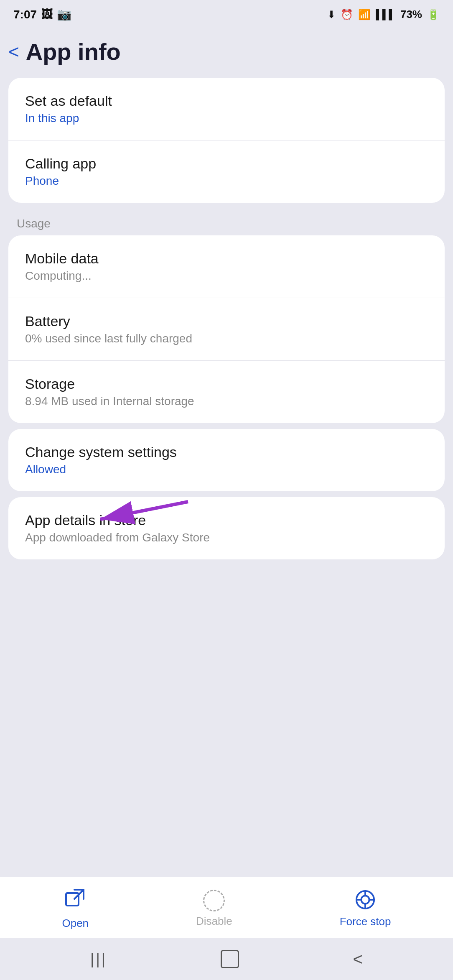 The height and width of the screenshot is (980, 453). I want to click on page-title: App info, so click(74, 52).